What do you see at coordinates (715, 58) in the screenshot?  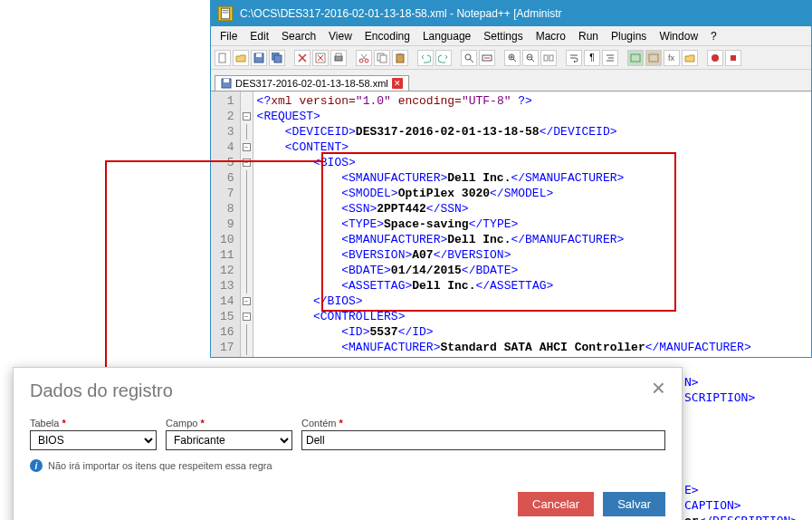 I see `record-icon` at bounding box center [715, 58].